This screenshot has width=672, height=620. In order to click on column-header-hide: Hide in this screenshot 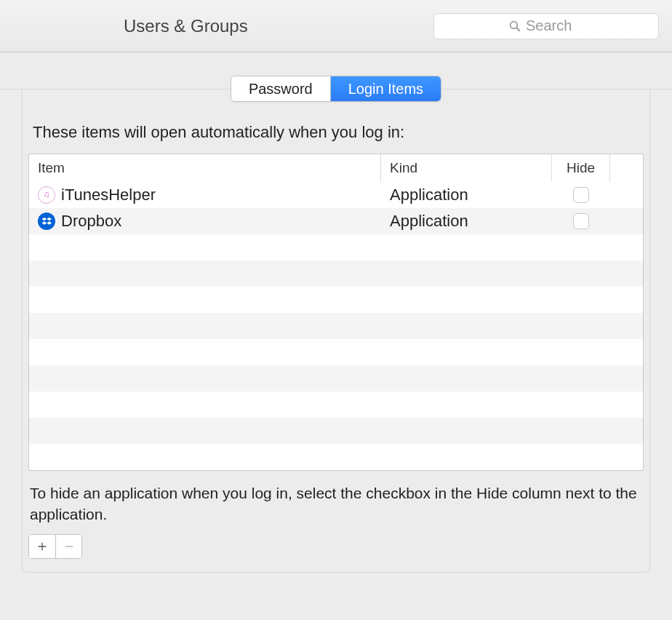, I will do `click(581, 168)`.